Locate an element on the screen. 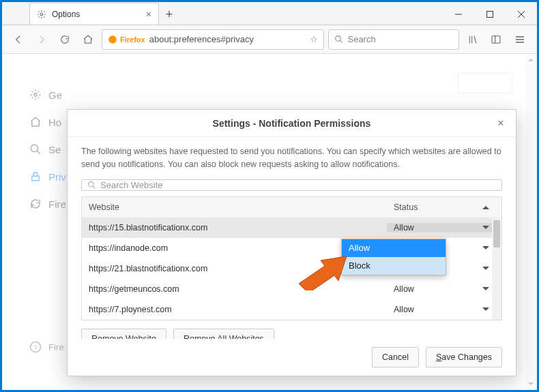 The width and height of the screenshot is (539, 392). dropdown-option-allow: Allow is located at coordinates (394, 248).